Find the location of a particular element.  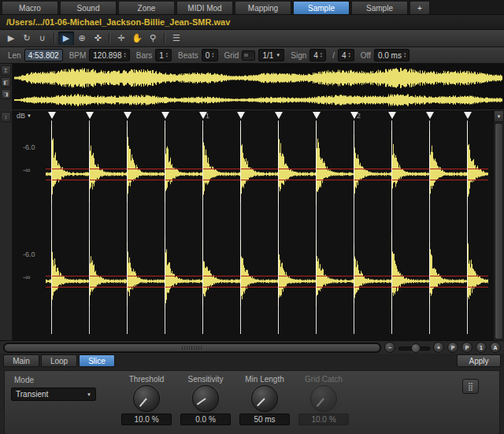

hand-tool-icon: ✋ is located at coordinates (137, 38).